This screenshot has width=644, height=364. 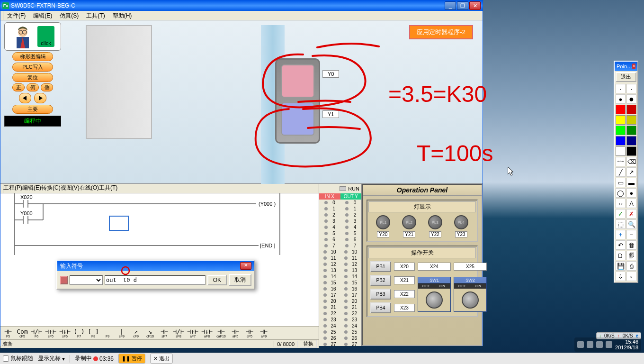 What do you see at coordinates (161, 358) in the screenshot?
I see `exit-button: ✕退出` at bounding box center [161, 358].